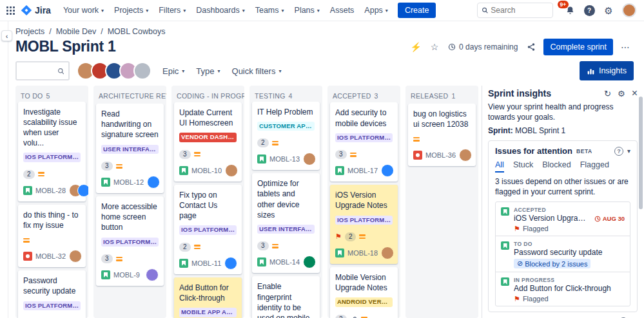 This screenshot has height=318, width=644. What do you see at coordinates (376, 10) in the screenshot?
I see `nav-apps: Apps▾` at bounding box center [376, 10].